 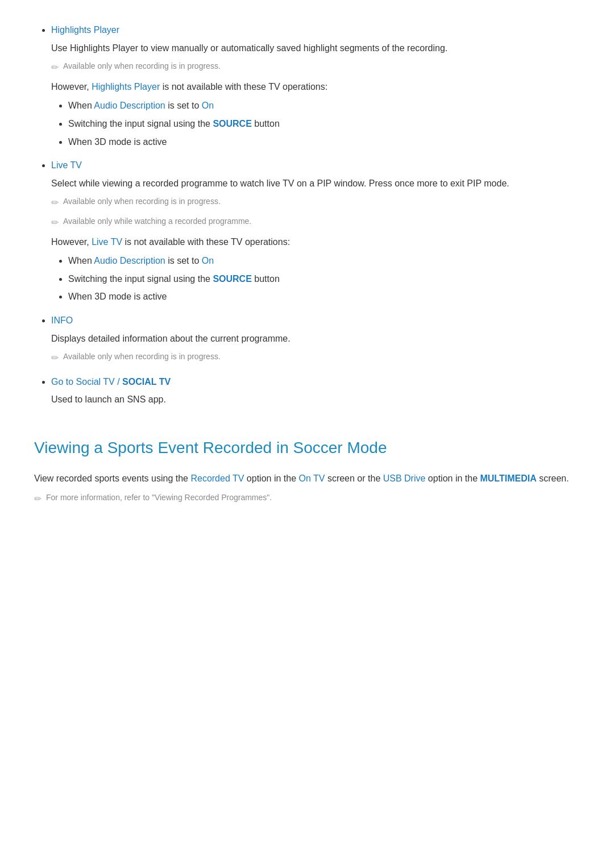 What do you see at coordinates (405, 479) in the screenshot?
I see `usb-drive-link: USB Drive` at bounding box center [405, 479].